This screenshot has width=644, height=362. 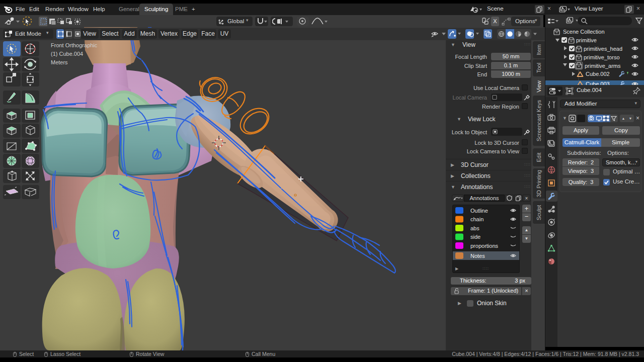 What do you see at coordinates (598, 74) in the screenshot?
I see `svg-text: Cube.002` at bounding box center [598, 74].